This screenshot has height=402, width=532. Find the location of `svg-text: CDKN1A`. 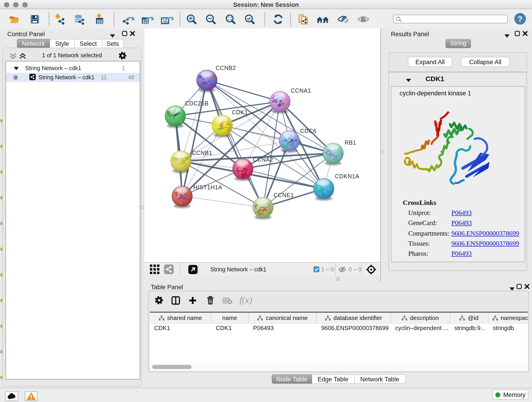

svg-text: CDKN1A is located at coordinates (347, 176).